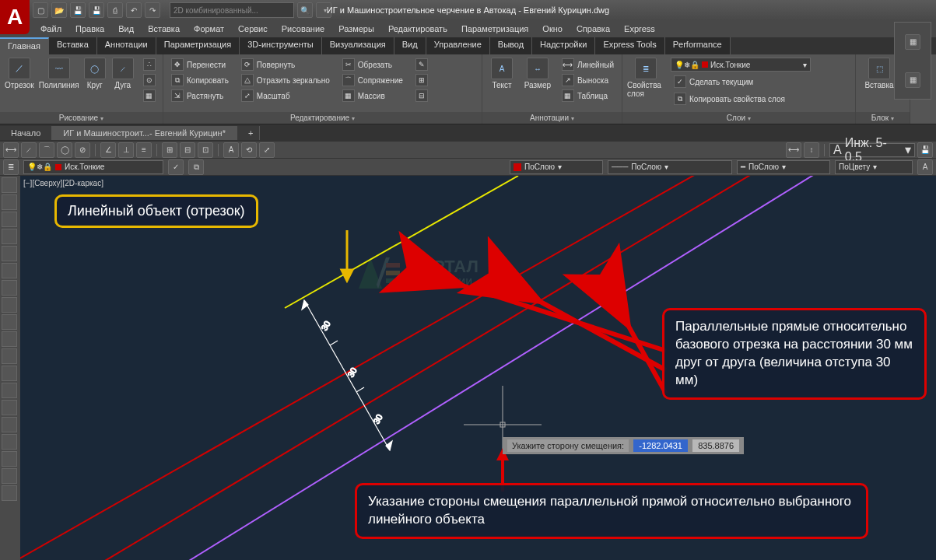 The height and width of the screenshot is (560, 936). What do you see at coordinates (9, 408) in the screenshot?
I see `vt-hatch` at bounding box center [9, 408].